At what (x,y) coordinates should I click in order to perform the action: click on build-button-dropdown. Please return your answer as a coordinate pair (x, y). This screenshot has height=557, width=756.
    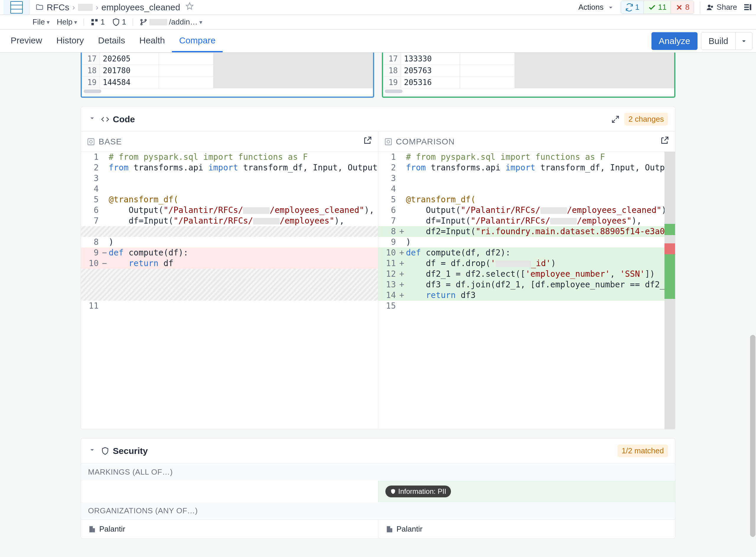
    Looking at the image, I should click on (744, 41).